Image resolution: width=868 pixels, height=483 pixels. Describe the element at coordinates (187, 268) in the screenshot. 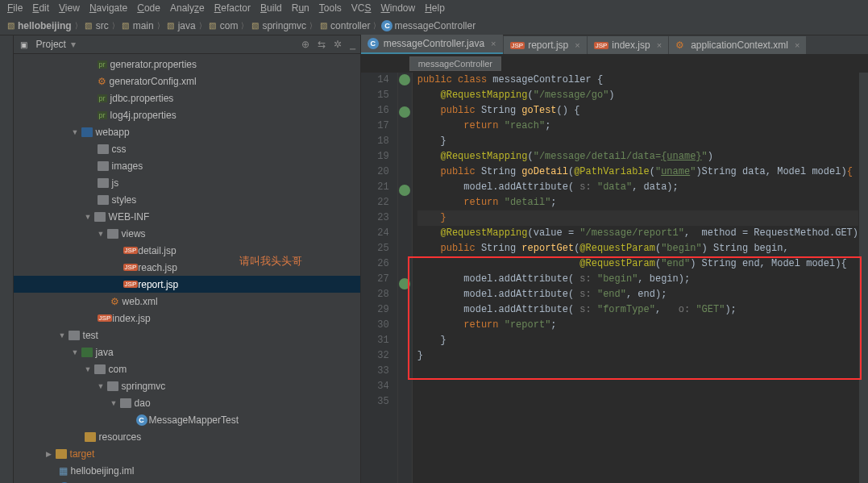

I see `tree-item: JSP reach.jsp` at that location.